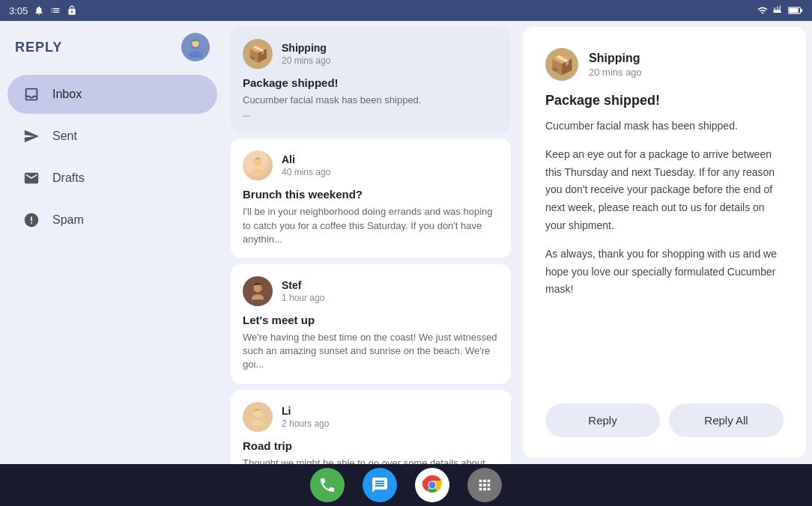 This screenshot has width=812, height=506. Describe the element at coordinates (390, 298) in the screenshot. I see `email-3-sender-time: 1 hour ago` at that location.